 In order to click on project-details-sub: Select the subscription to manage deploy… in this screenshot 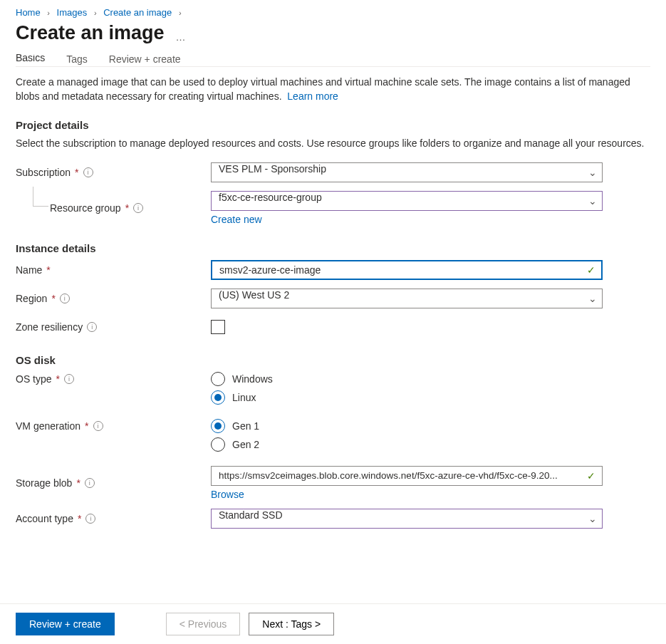, I will do `click(333, 144)`.